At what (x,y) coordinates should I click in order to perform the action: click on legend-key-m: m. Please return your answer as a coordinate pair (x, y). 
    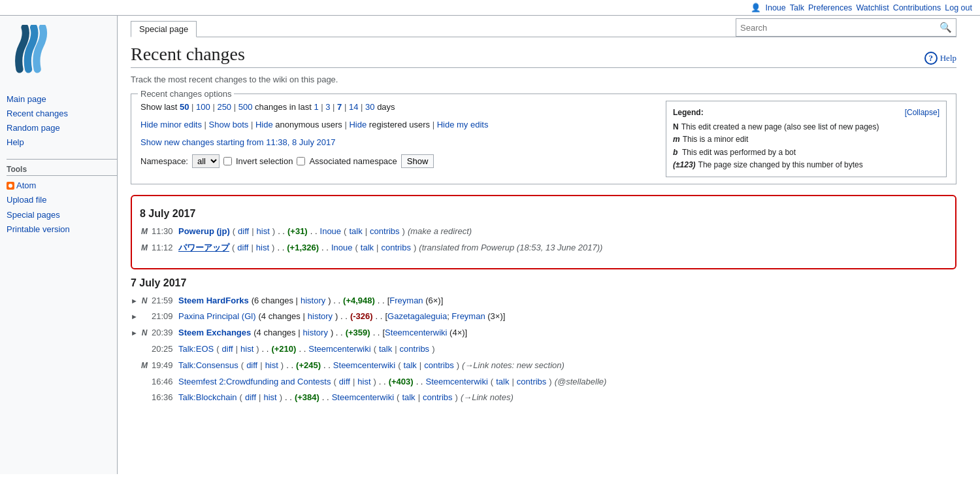
    Looking at the image, I should click on (677, 140).